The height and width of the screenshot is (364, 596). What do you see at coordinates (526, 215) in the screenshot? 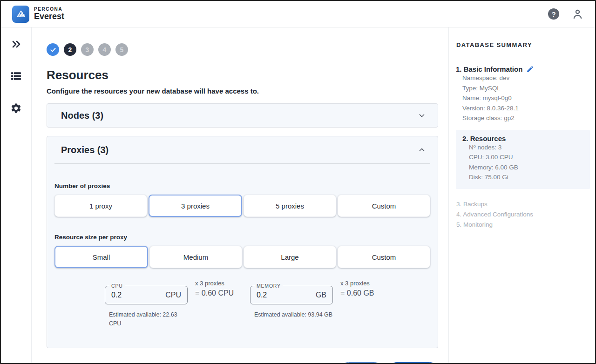
I see `summary-disabled-steps: 3. Backups 4. Advanced Configurations 5.…` at bounding box center [526, 215].